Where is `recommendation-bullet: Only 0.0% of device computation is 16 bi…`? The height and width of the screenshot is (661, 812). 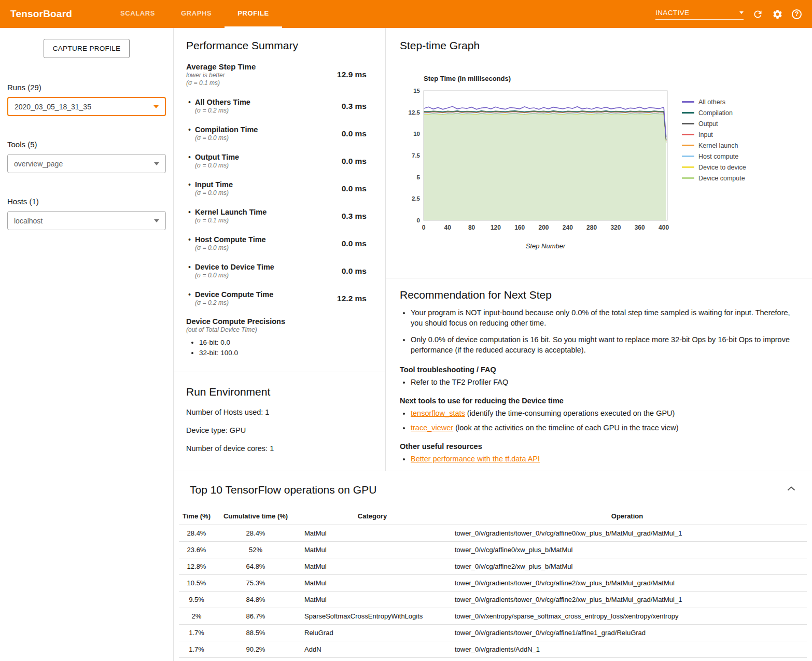
recommendation-bullet: Only 0.0% of device computation is 16 bi… is located at coordinates (601, 345).